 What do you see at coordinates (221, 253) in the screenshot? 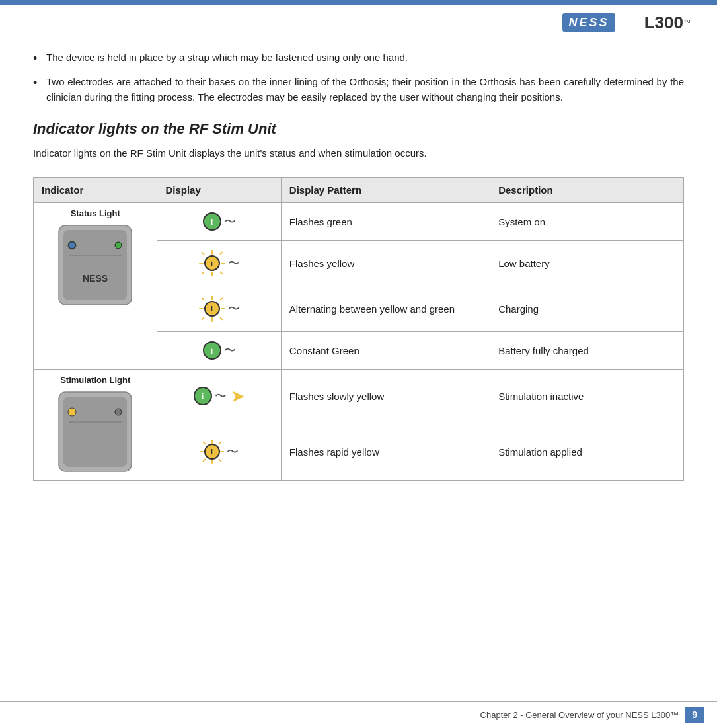
I see `ray-tr` at bounding box center [221, 253].